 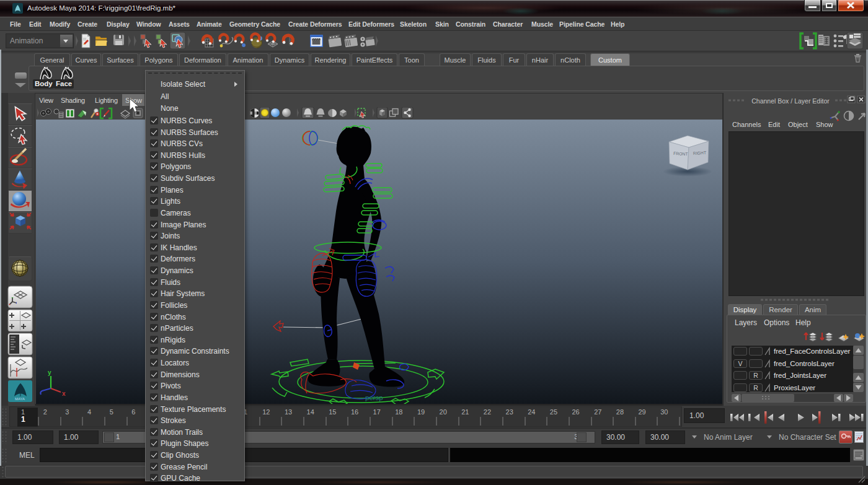 I want to click on svg-text: y, so click(x=50, y=373).